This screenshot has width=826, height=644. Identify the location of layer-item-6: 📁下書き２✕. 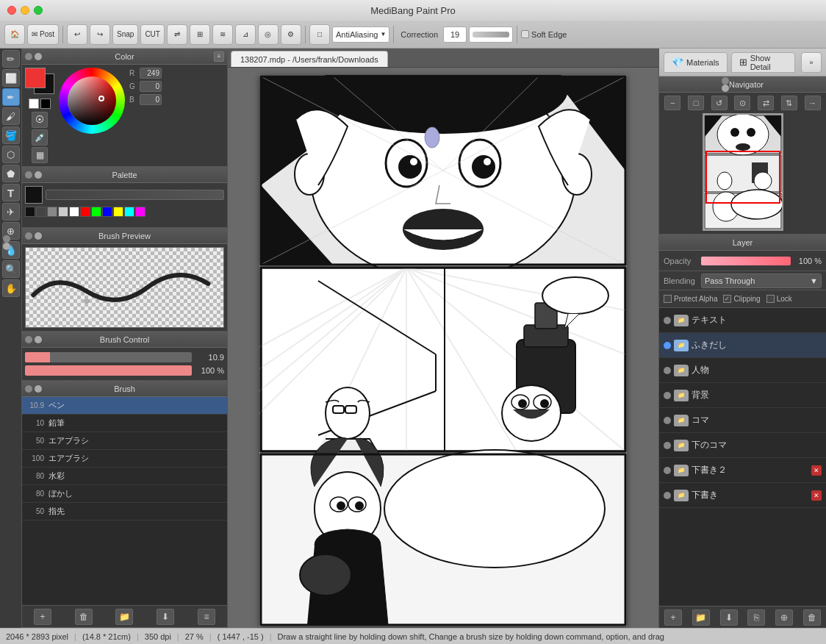
(742, 471).